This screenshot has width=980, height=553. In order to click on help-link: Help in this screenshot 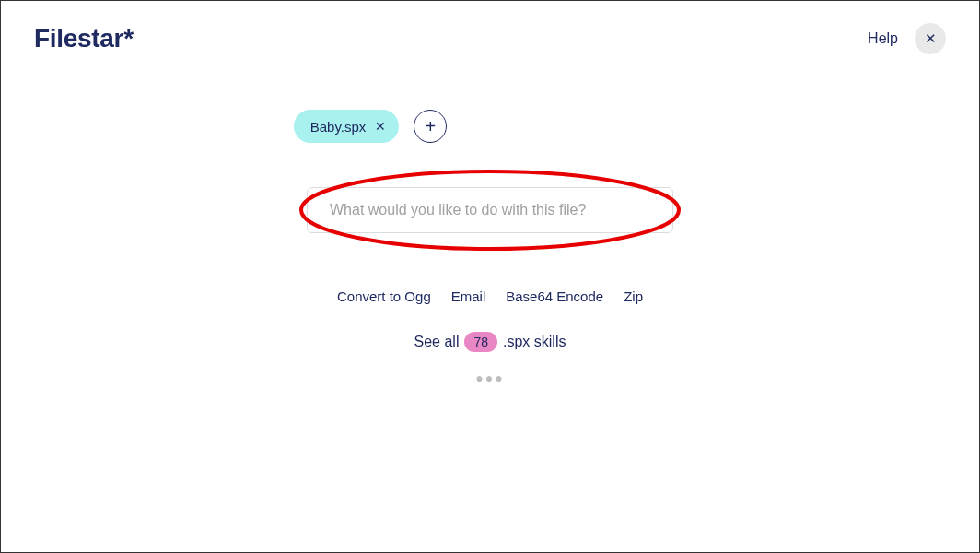, I will do `click(882, 39)`.